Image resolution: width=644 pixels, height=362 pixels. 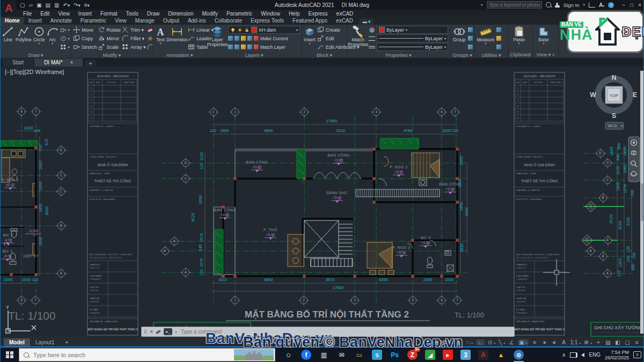 I want to click on status-toggle: +, so click(x=598, y=342).